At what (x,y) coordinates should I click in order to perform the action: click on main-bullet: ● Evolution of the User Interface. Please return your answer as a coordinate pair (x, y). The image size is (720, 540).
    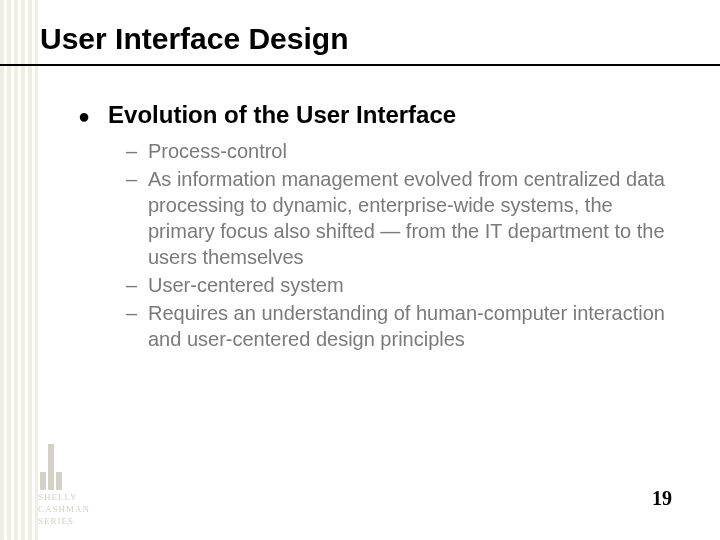
    Looking at the image, I should click on (378, 115).